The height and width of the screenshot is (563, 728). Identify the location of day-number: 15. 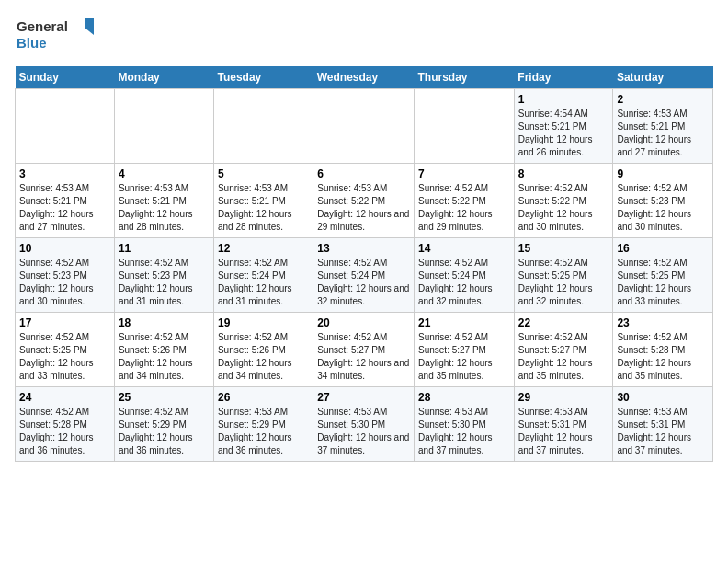
(564, 248).